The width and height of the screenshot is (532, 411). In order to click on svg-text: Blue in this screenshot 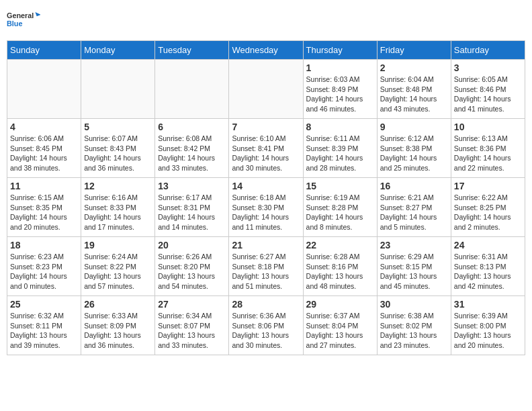, I will do `click(15, 24)`.